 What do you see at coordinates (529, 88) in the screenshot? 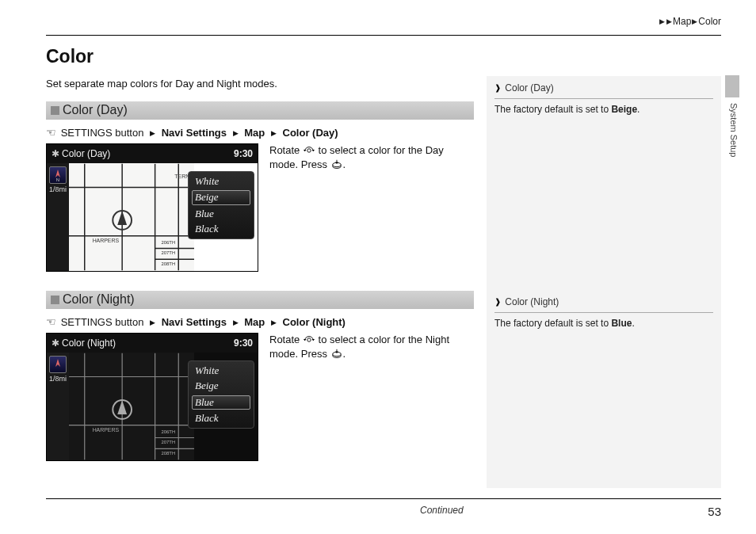
I see `note-title-day: Color (Day)` at bounding box center [529, 88].